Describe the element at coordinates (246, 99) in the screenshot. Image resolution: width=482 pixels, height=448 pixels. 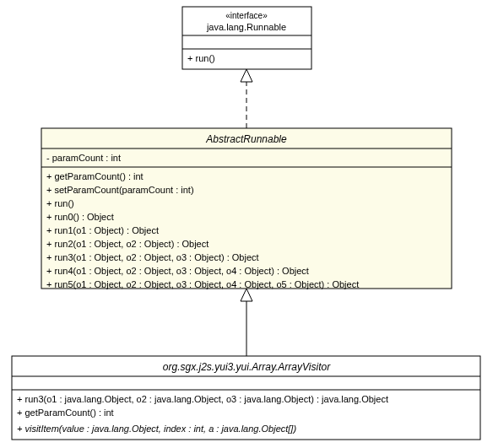
I see `realization-relation` at that location.